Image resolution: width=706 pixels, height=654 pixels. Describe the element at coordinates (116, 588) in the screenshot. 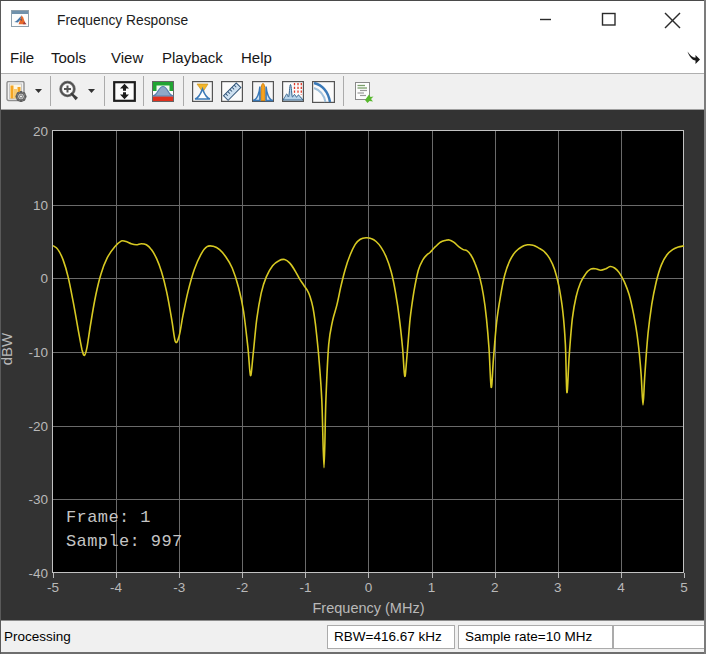

I see `svg-text: -4` at that location.